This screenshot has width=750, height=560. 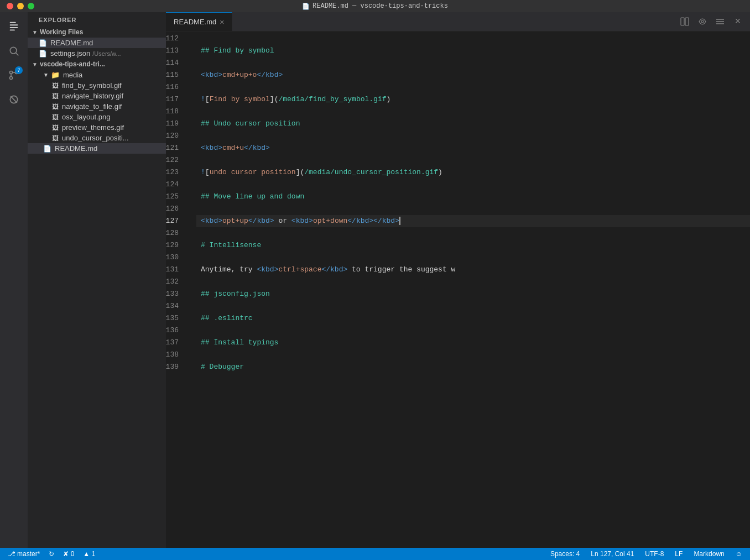 I want to click on project-folder-section: ▼ vscode-tips-and-tri..., so click(x=97, y=64).